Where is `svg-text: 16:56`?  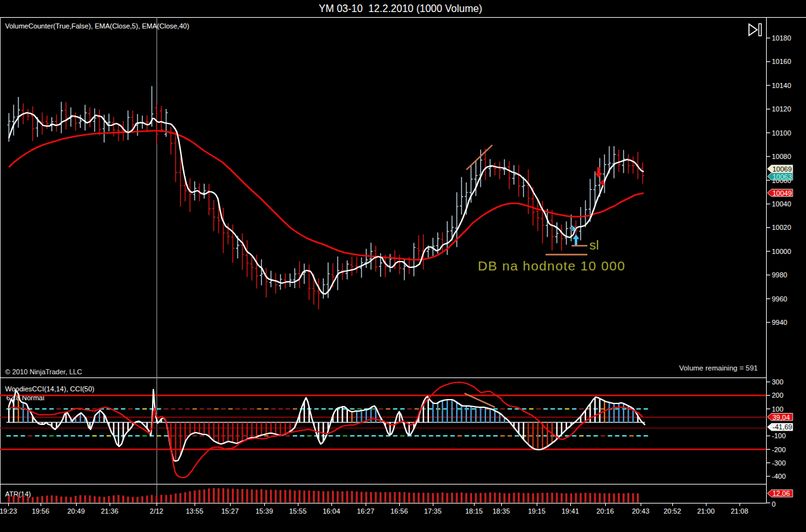
svg-text: 16:56 is located at coordinates (399, 511).